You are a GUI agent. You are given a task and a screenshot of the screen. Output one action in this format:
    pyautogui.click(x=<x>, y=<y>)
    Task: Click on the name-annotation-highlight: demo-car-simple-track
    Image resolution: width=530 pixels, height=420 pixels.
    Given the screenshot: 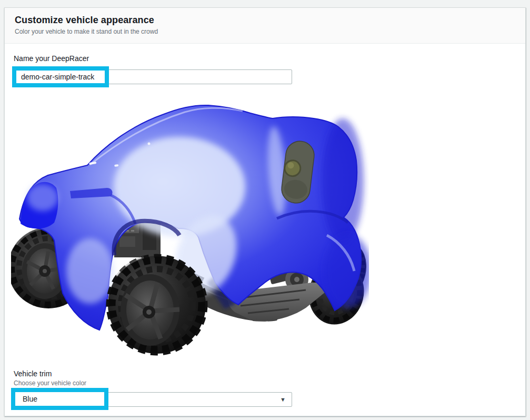 What is the action you would take?
    pyautogui.click(x=61, y=77)
    